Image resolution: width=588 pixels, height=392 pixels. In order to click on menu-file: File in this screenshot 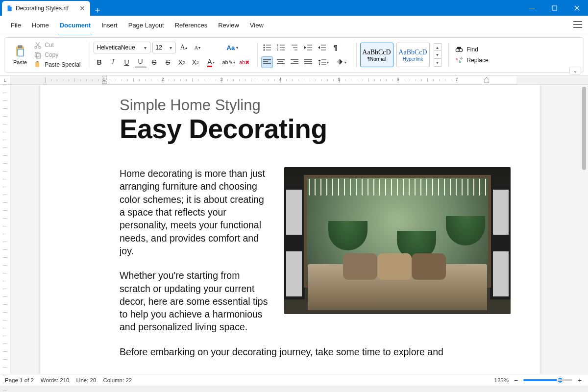, I will do `click(16, 25)`.